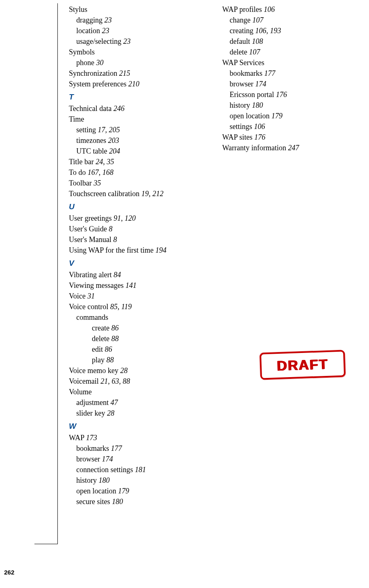 The image size is (369, 588). I want to click on index-entry: commands, so click(140, 317).